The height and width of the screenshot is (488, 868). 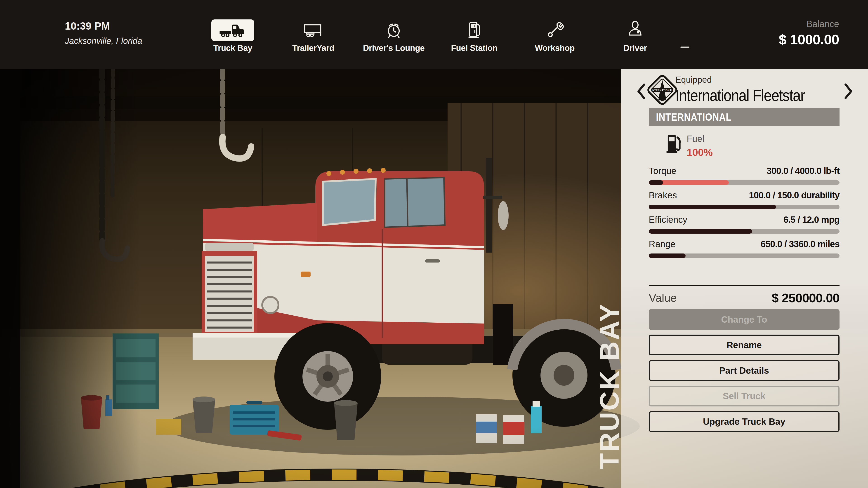 I want to click on person-icon, so click(x=635, y=30).